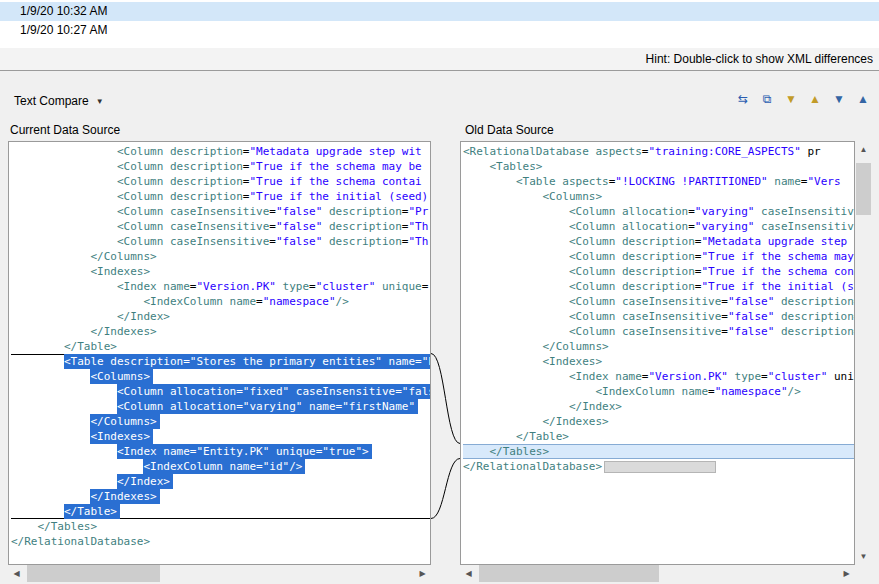  What do you see at coordinates (220, 574) in the screenshot?
I see `left-pane-horizontal-scrollbar: ◀ ▶` at bounding box center [220, 574].